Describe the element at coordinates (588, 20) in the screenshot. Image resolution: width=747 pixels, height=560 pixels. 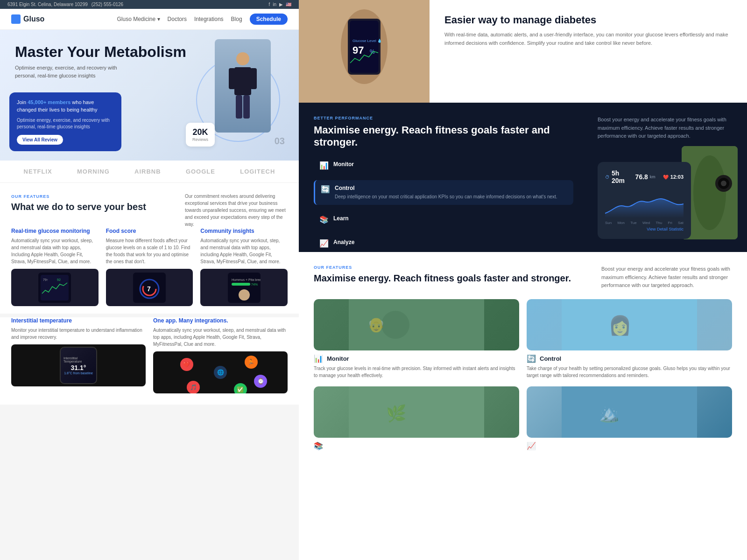
I see `diabetes-title: Easier way to manage diabetes` at that location.